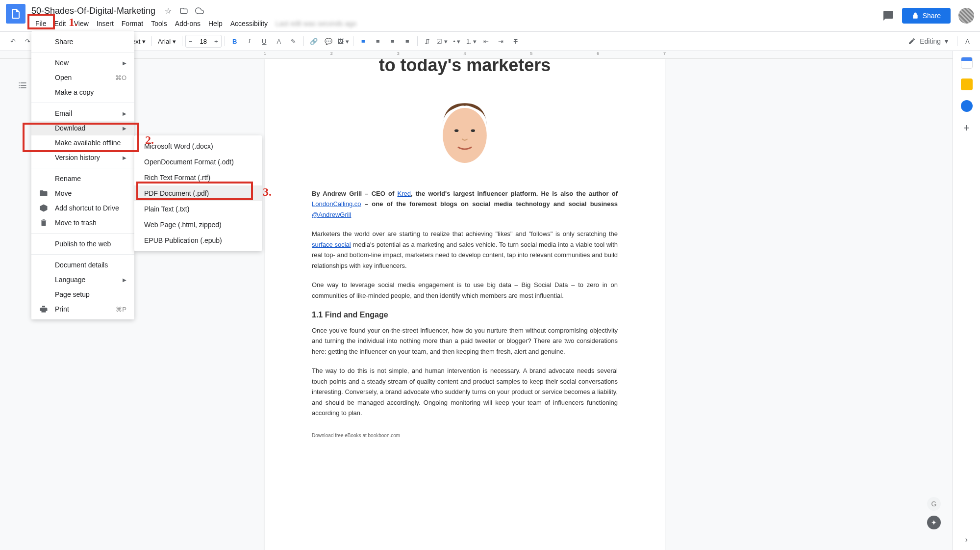 The height and width of the screenshot is (550, 980). I want to click on menu-addons: Add-ons, so click(188, 24).